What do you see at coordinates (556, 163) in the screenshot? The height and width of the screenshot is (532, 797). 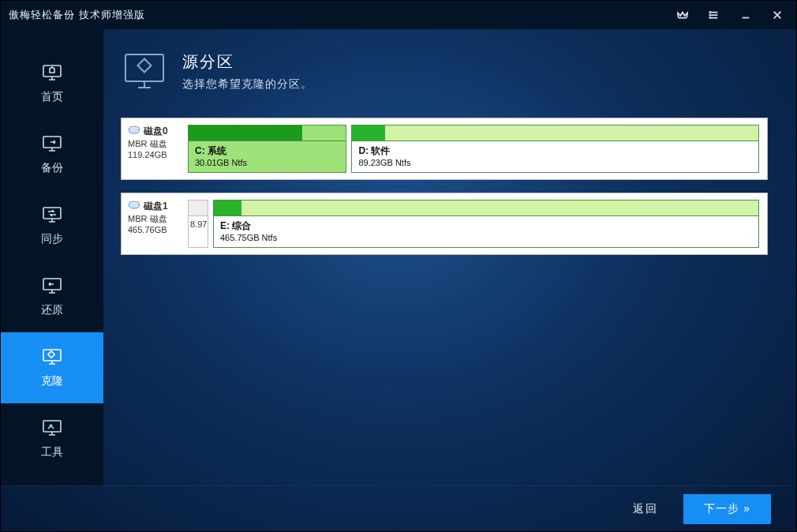 I see `partition-detail: 89.23GB Ntfs` at bounding box center [556, 163].